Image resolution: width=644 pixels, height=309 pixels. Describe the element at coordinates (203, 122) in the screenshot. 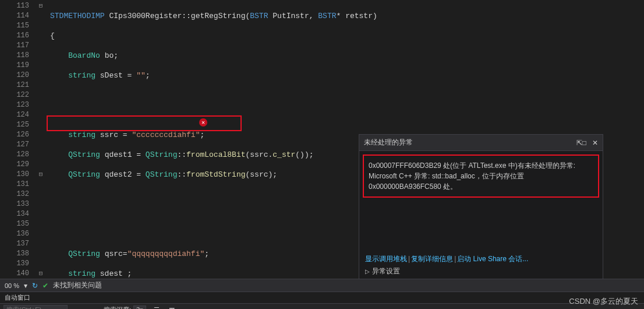

I see `error-icon: ✕` at that location.